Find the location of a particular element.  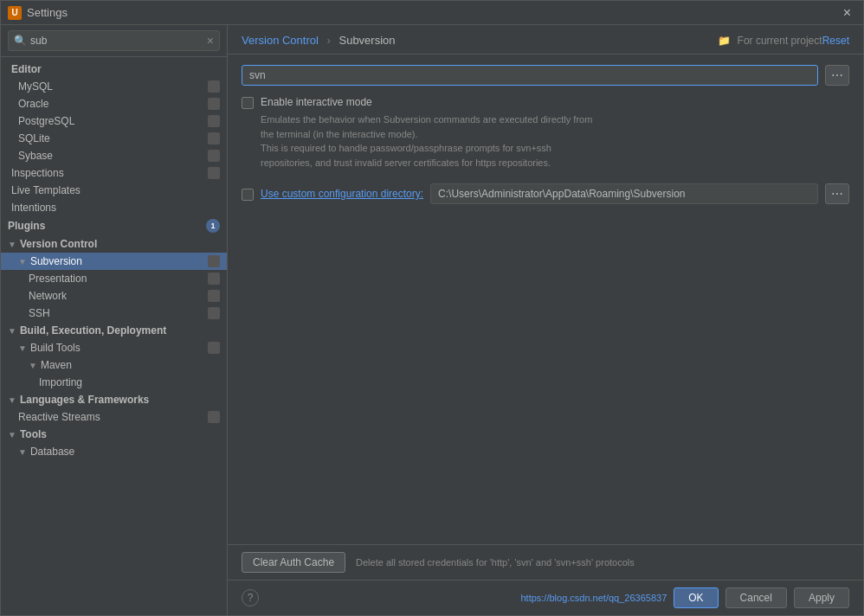

cancel-button: Cancel is located at coordinates (757, 598).